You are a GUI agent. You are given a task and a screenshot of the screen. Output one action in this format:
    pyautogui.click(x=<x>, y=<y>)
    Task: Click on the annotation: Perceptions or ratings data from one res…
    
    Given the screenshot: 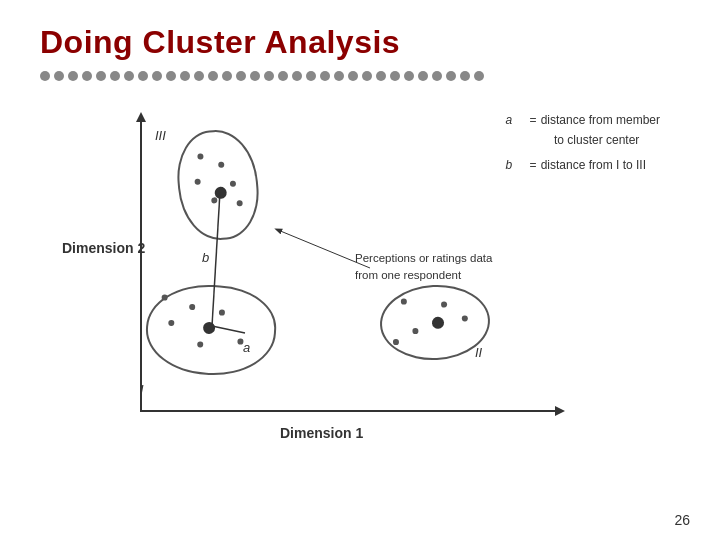 What is the action you would take?
    pyautogui.click(x=472, y=268)
    